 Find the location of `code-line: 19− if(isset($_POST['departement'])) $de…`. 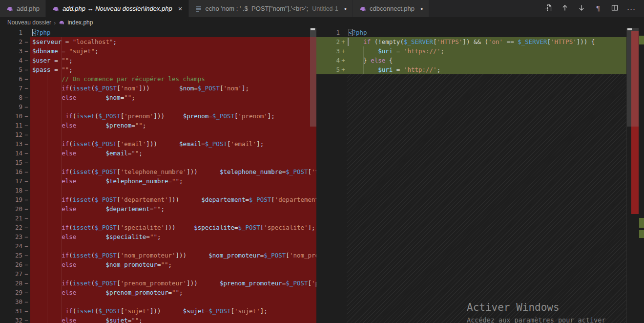

code-line: 19− if(isset($_POST['departement'])) $de… is located at coordinates (158, 199).